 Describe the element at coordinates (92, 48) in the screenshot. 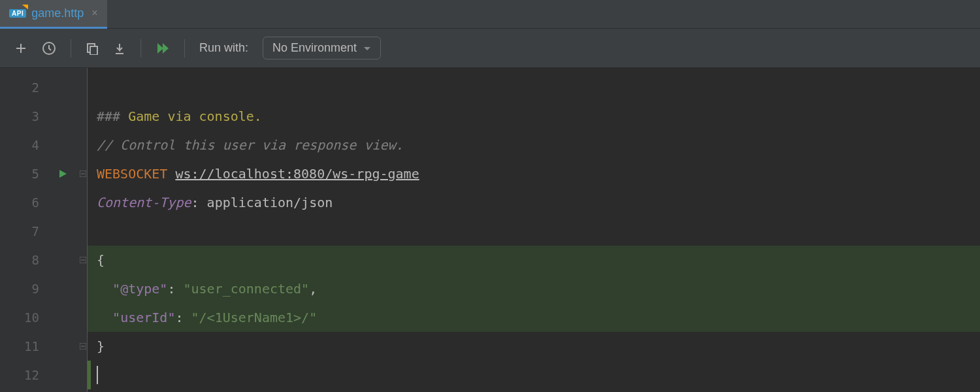

I see `copy-icon` at that location.